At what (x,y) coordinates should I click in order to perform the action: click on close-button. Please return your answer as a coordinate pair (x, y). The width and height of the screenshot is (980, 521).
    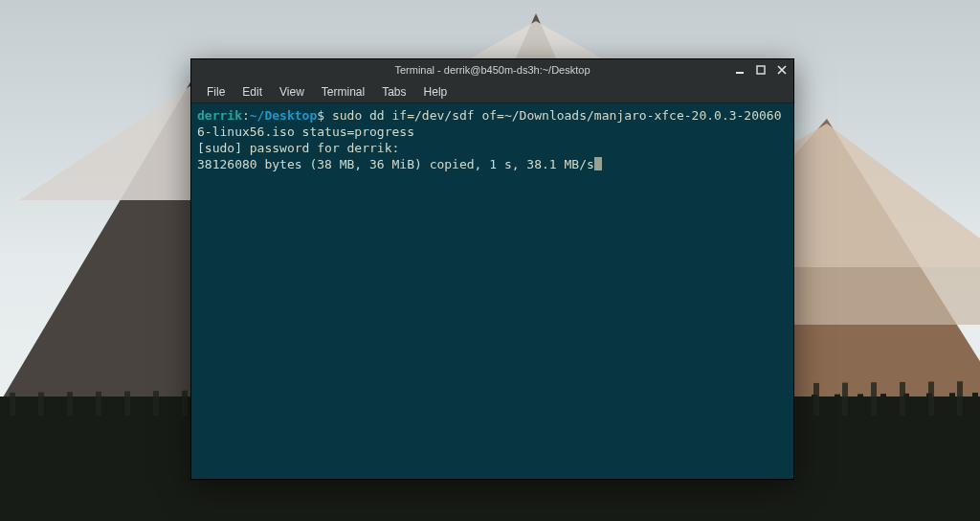
    Looking at the image, I should click on (782, 70).